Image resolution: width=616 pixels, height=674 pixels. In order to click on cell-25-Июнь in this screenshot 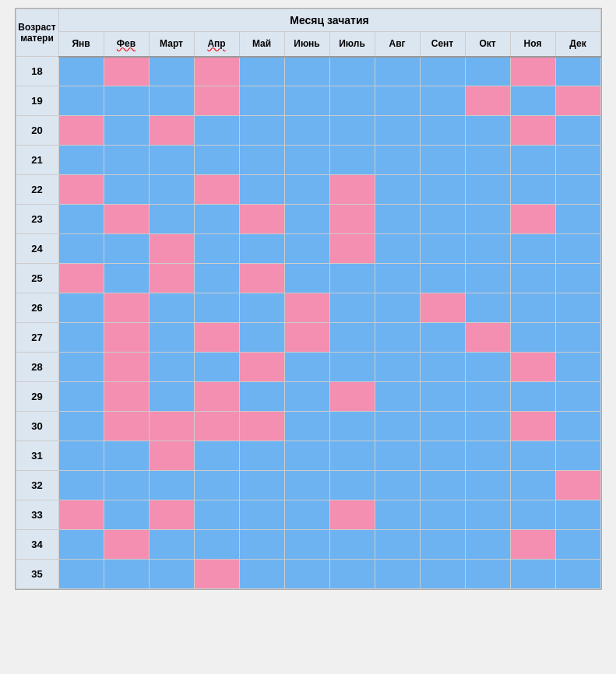, I will do `click(307, 279)`.